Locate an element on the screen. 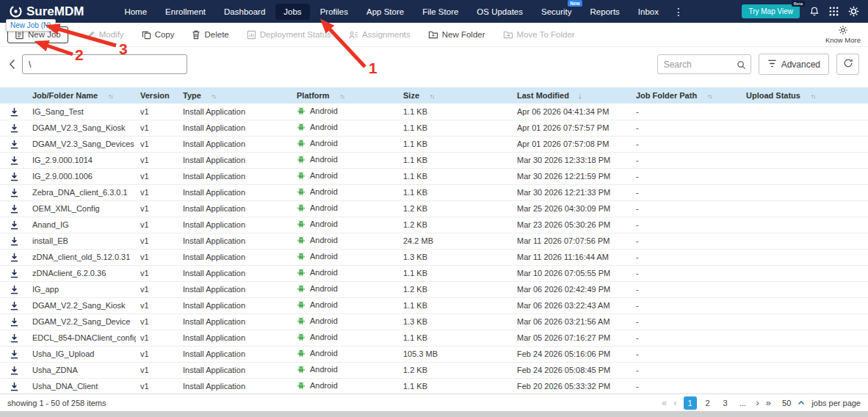  prev-page-button: ‹ is located at coordinates (675, 402).